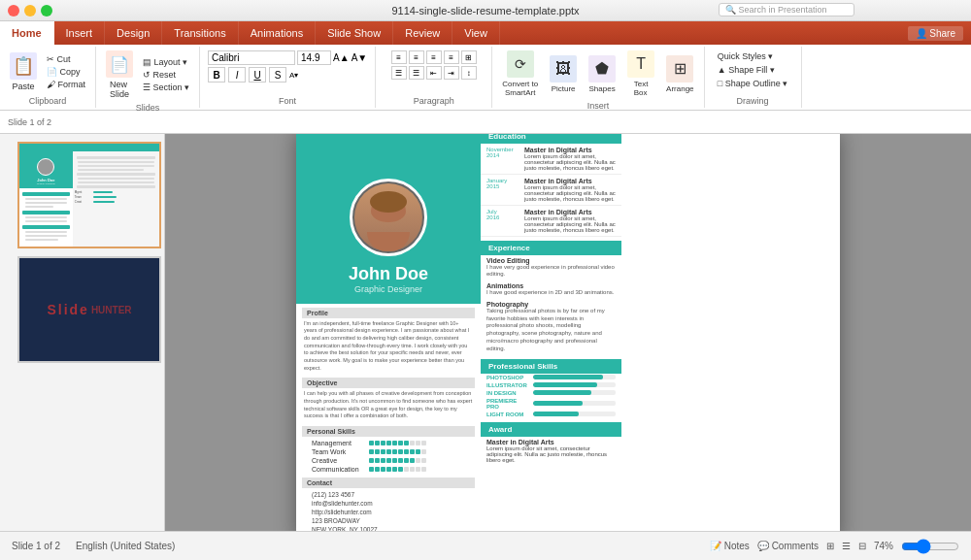 The height and width of the screenshot is (560, 971). Describe the element at coordinates (125, 545) in the screenshot. I see `language-indicator: English (United States)` at that location.